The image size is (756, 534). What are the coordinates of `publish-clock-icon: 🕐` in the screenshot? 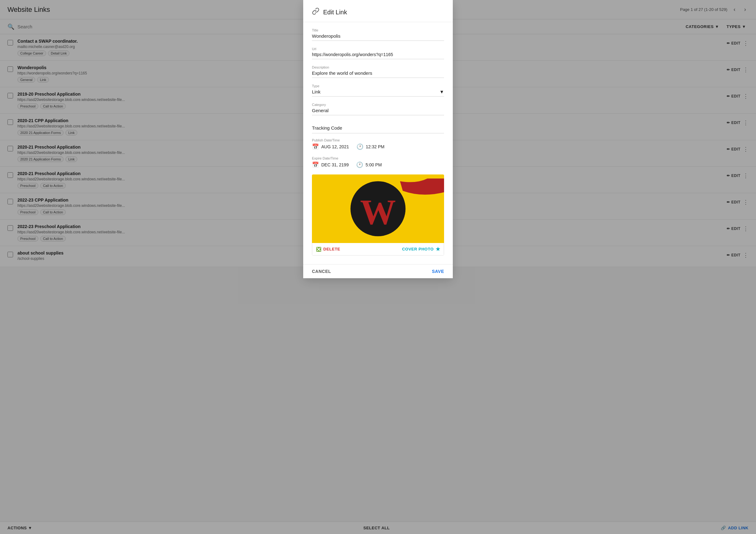 It's located at (360, 147).